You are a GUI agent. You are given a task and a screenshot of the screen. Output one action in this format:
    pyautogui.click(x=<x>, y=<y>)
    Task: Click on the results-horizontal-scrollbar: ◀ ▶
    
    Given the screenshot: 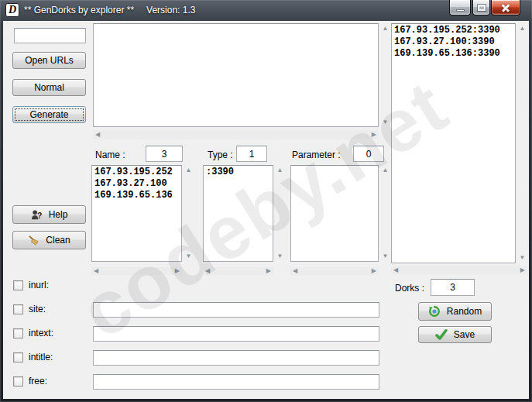 What is the action you would take?
    pyautogui.click(x=459, y=270)
    